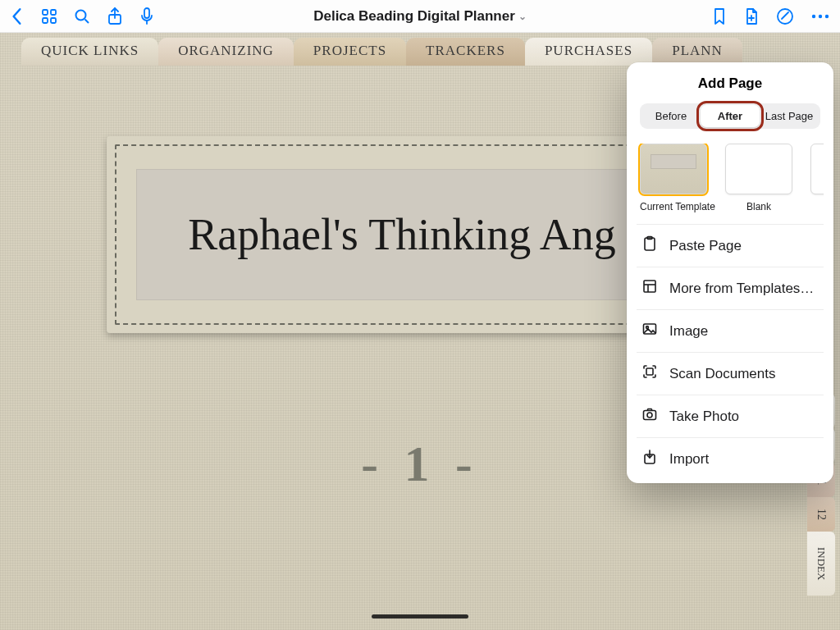 Image resolution: width=840 pixels, height=630 pixels. What do you see at coordinates (402, 235) in the screenshot?
I see `title-plate: Raphael's Thinking Ang` at bounding box center [402, 235].